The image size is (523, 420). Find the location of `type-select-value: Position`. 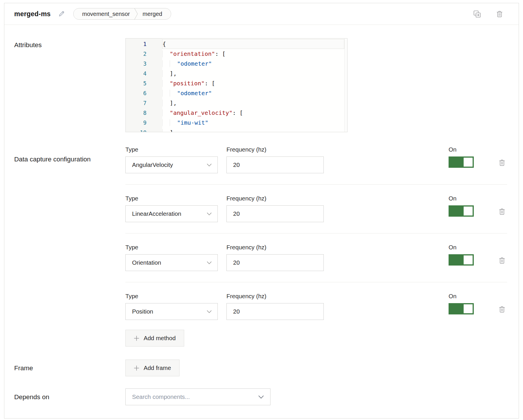

type-select-value: Position is located at coordinates (142, 312).